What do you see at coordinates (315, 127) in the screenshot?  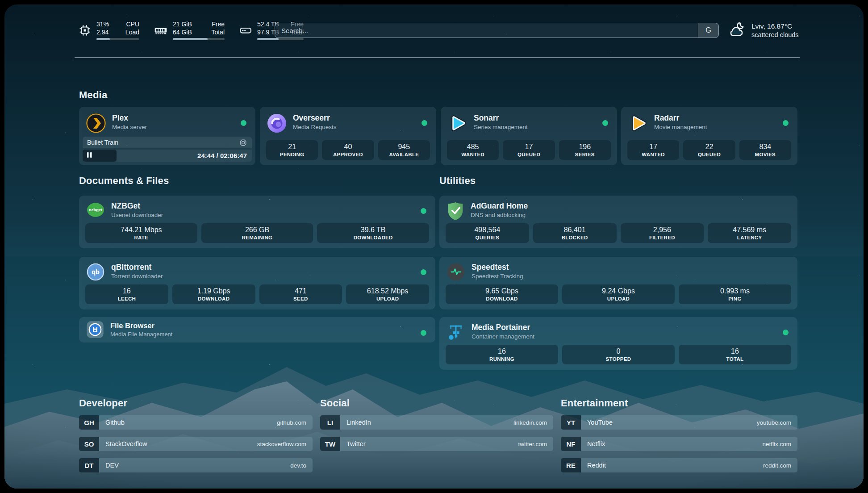 I see `overseerr-subtitle: Media Requests` at bounding box center [315, 127].